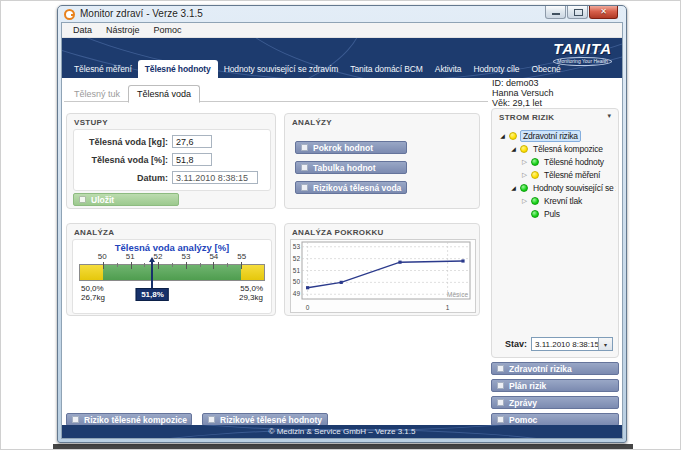  I want to click on rizikove-telesne-hodnoty-label: Rizikové tělesné hodnoty, so click(271, 420).